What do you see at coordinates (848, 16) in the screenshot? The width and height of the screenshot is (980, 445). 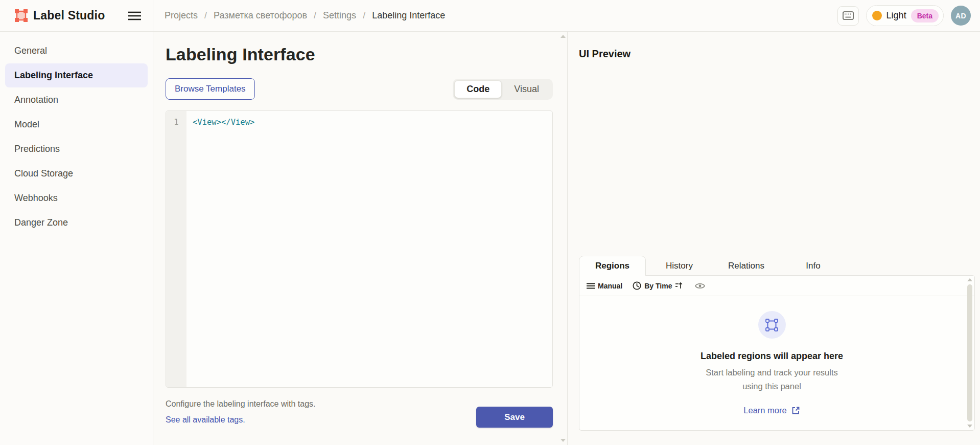 I see `keyboard-shortcuts-button` at bounding box center [848, 16].